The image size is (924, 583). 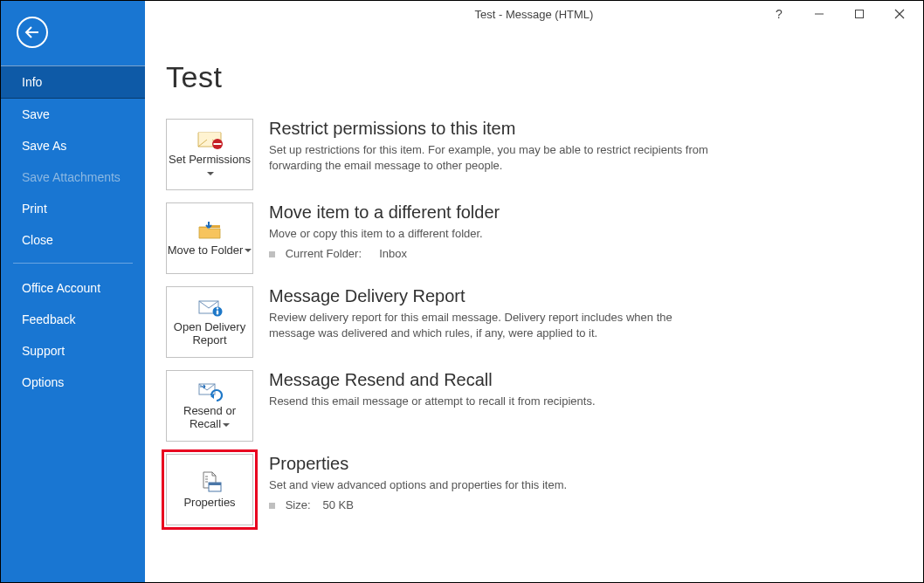 What do you see at coordinates (839, 14) in the screenshot?
I see `window-controls: ?` at bounding box center [839, 14].